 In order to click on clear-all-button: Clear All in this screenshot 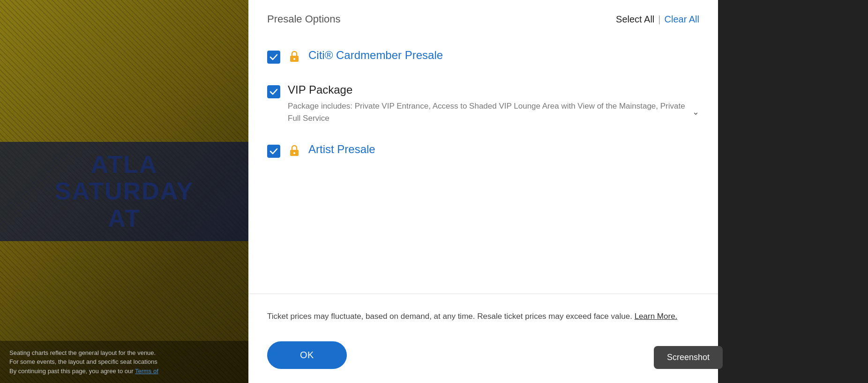, I will do `click(682, 20)`.